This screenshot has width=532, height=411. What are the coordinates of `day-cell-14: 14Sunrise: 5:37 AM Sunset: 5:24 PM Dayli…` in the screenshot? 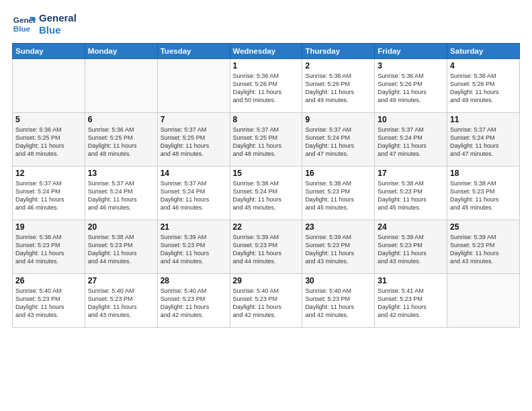 It's located at (193, 193).